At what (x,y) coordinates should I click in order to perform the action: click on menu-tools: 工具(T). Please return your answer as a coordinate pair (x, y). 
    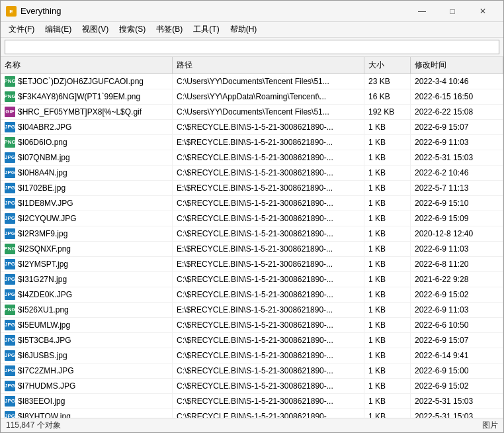
    Looking at the image, I should click on (206, 29).